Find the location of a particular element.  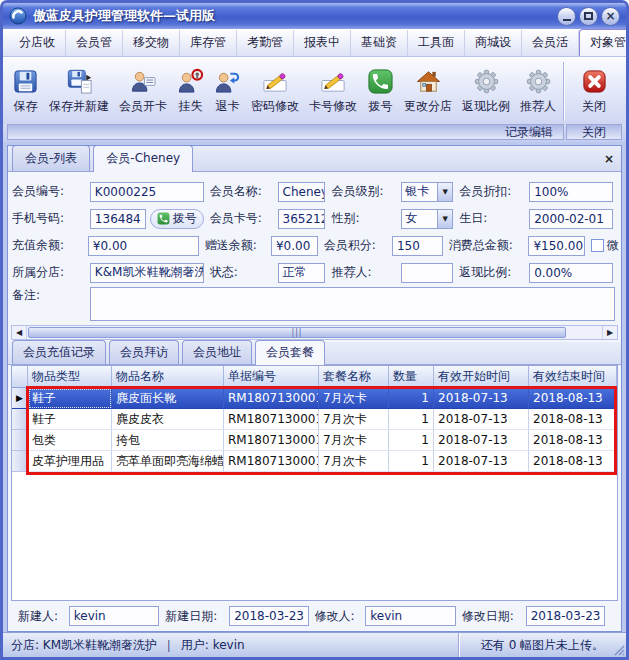

scroll-left-icon: ◀ is located at coordinates (20, 332).